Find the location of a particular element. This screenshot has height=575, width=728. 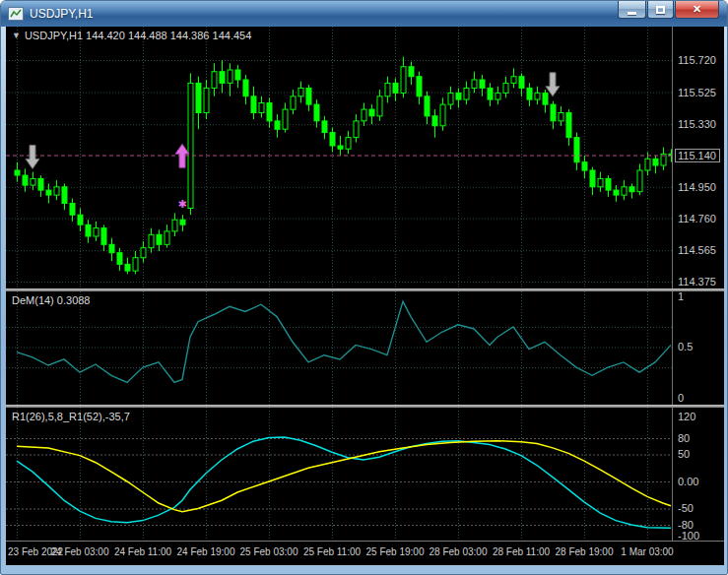

oscillator-axis-label: -100 is located at coordinates (689, 536).